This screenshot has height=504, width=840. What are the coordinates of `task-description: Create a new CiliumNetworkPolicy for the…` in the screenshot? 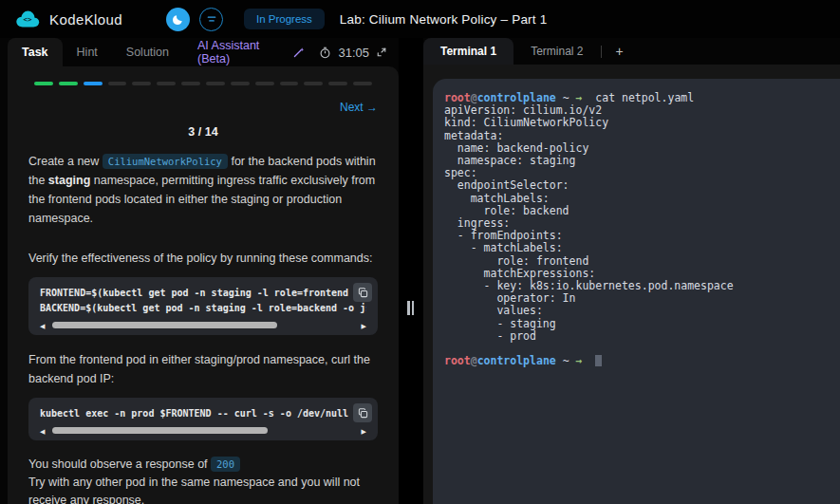 It's located at (203, 190).